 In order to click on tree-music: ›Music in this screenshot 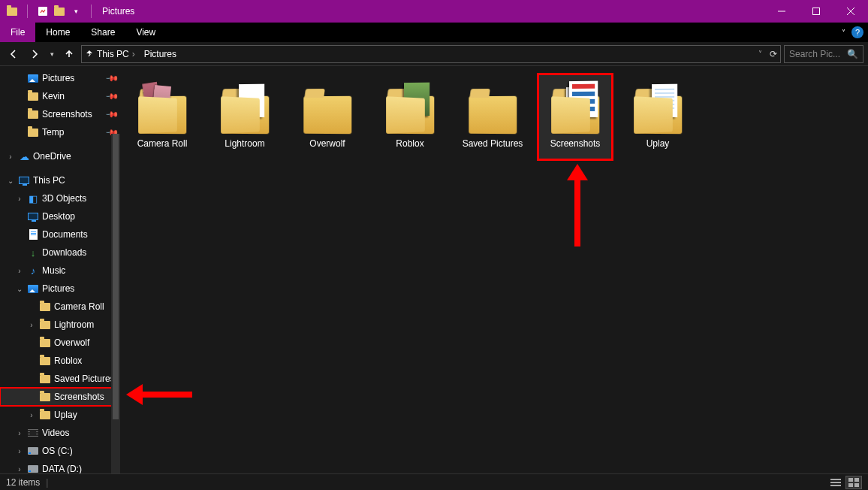, I will do `click(60, 271)`.